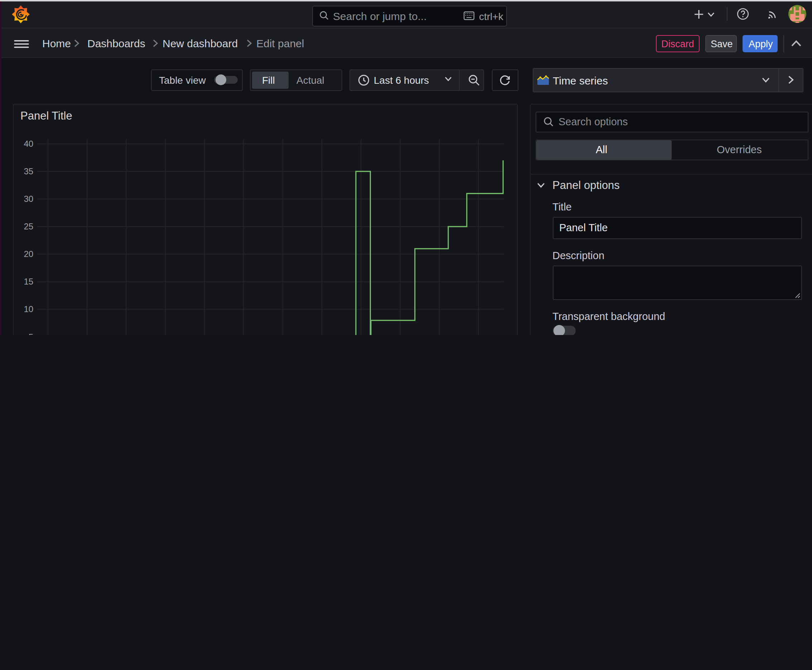  I want to click on svg-text: 35, so click(29, 171).